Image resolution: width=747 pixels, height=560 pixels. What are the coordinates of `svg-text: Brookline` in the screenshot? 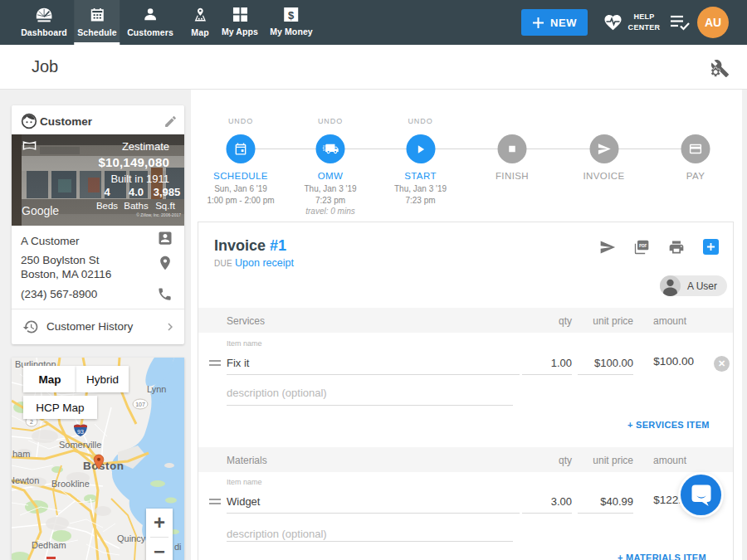 It's located at (71, 484).